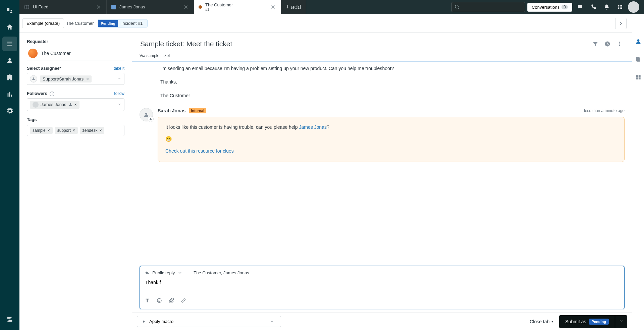 The image size is (644, 330). What do you see at coordinates (366, 44) in the screenshot?
I see `subject-input` at bounding box center [366, 44].